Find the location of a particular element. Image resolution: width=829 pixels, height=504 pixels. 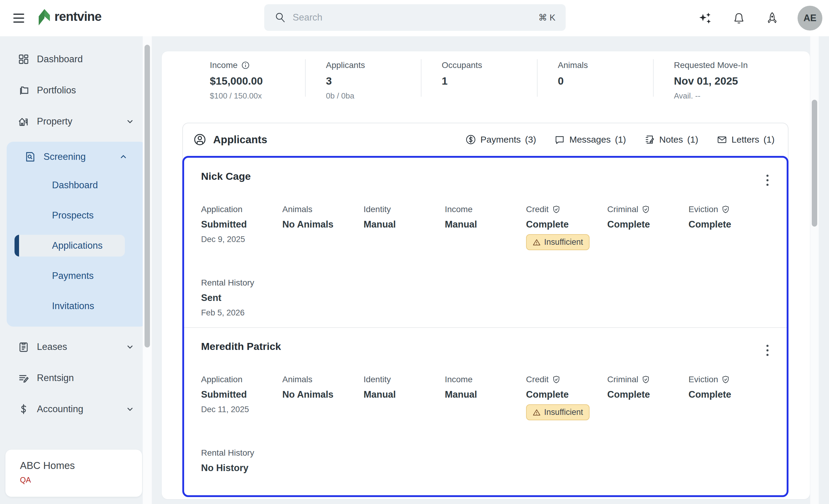

sidebar-subitem-label: Applications is located at coordinates (77, 245).